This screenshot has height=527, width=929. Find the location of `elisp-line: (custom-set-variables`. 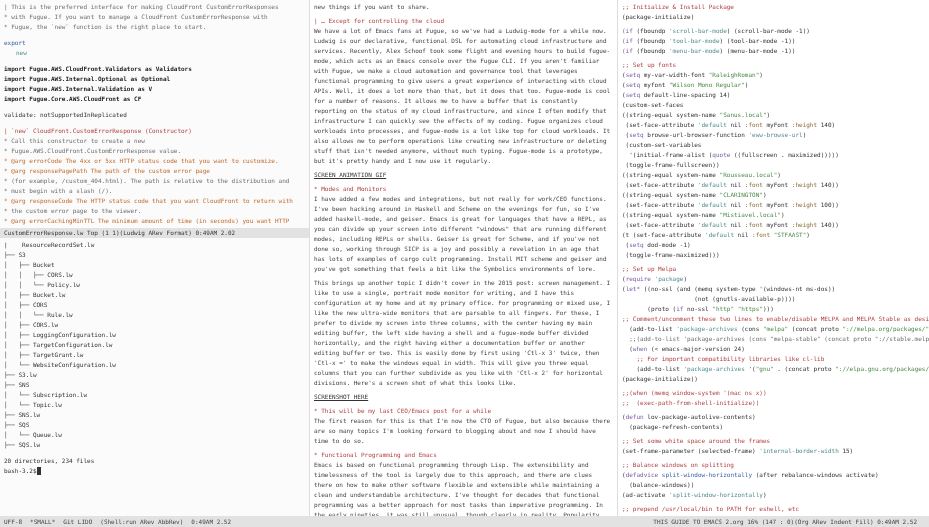

elisp-line: (custom-set-variables is located at coordinates (774, 145).